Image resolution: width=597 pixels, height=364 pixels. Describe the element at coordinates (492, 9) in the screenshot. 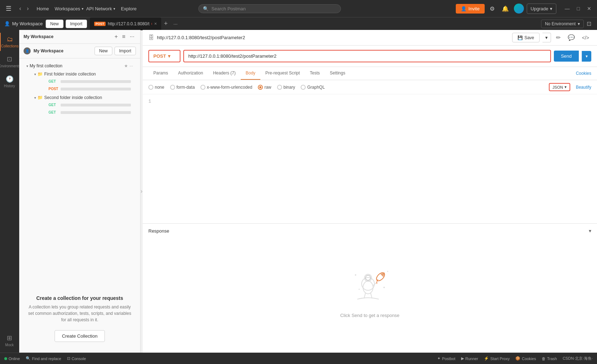

I see `settings-icon-button: ⚙` at that location.